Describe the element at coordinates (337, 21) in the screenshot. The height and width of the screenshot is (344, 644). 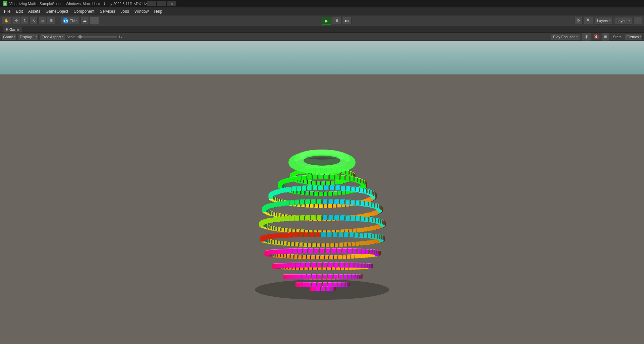
I see `pause-button: ⏸` at that location.